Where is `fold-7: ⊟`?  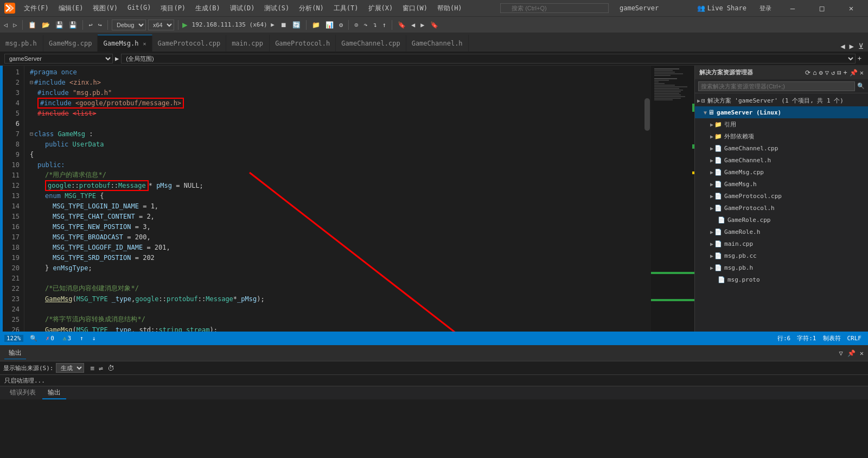 fold-7: ⊟ is located at coordinates (31, 133).